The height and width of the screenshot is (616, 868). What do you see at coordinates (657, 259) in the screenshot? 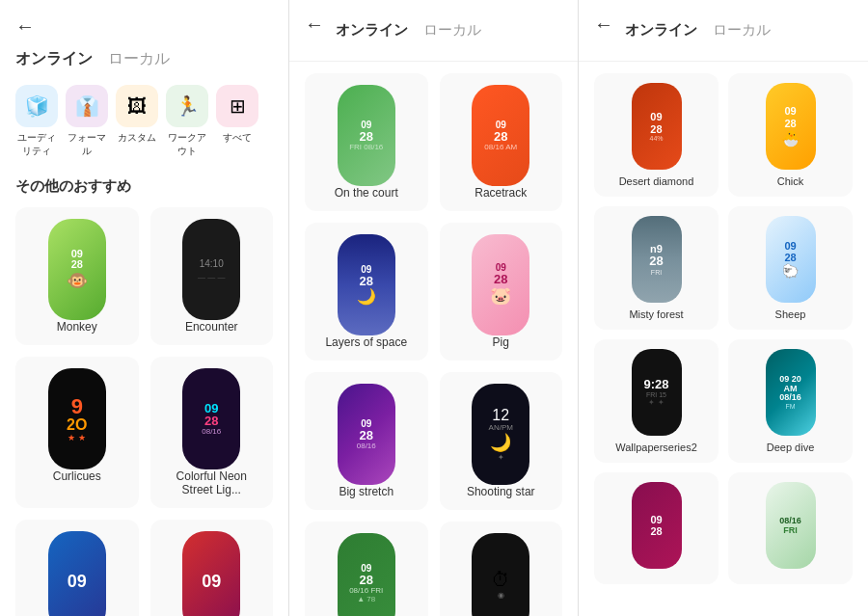
I see `watch-face-misty: n9 28 FRI` at bounding box center [657, 259].